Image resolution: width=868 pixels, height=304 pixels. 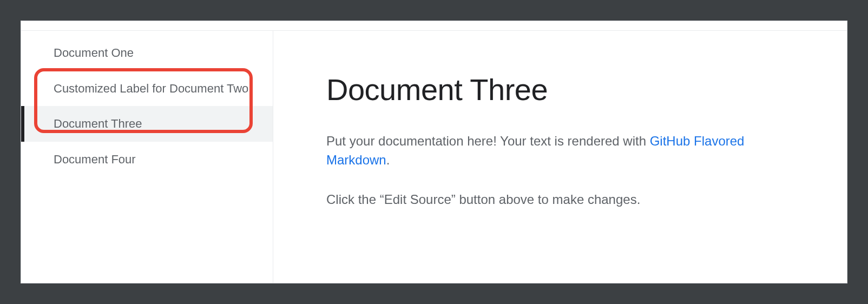 I want to click on instruction-paragraph: Click the “Edit Source” button above to …, so click(x=562, y=200).